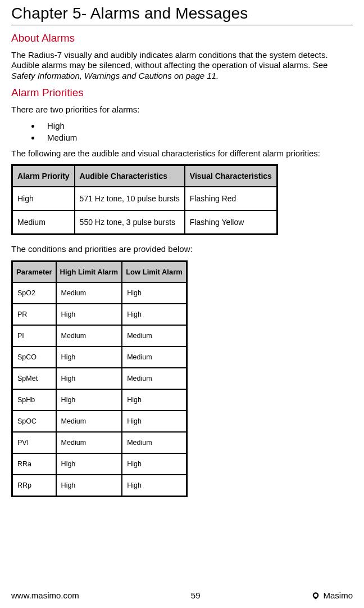 This screenshot has width=364, height=608. Describe the element at coordinates (34, 485) in the screenshot. I see `td: RRp` at that location.